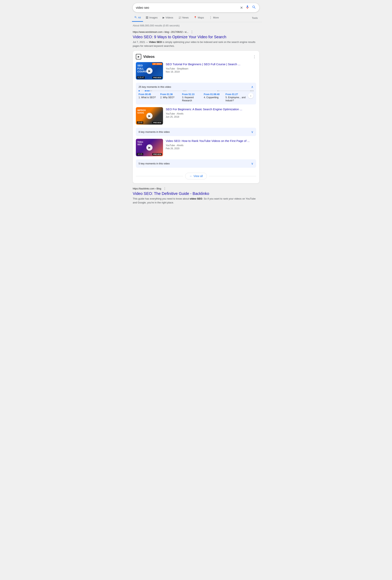  What do you see at coordinates (196, 37) in the screenshot?
I see `result-title-1: Video SEO: 9 Ways to Optimize Your Video…` at bounding box center [196, 37].